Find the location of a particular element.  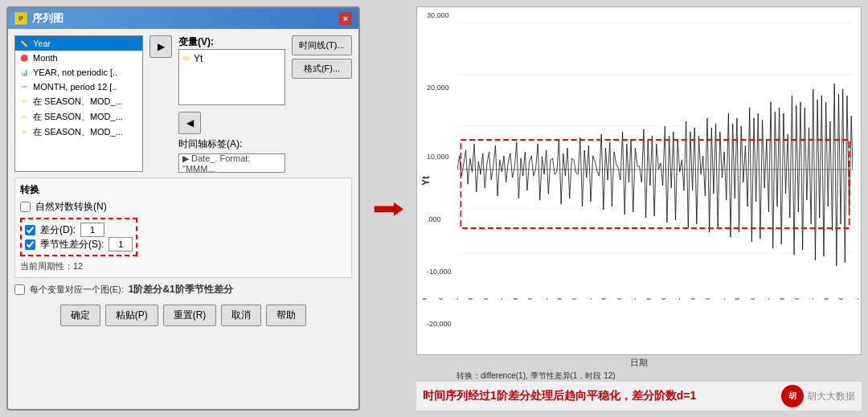

move-left-button: ◀ is located at coordinates (190, 123).